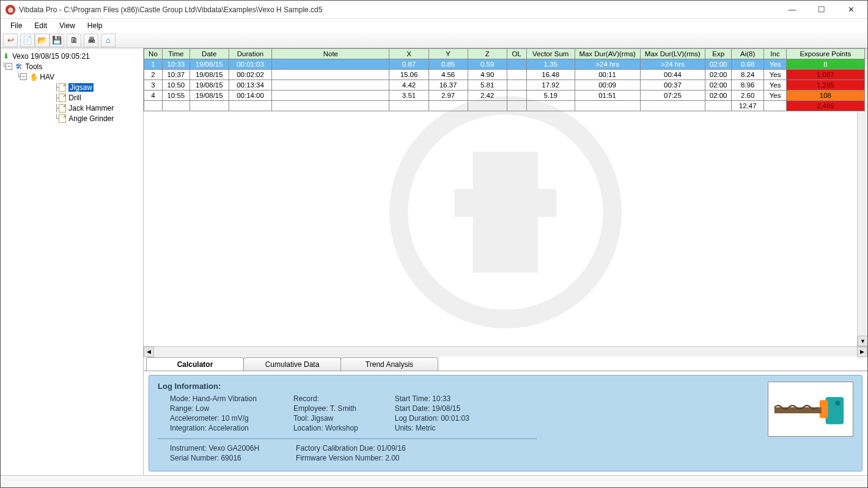  I want to click on cell-duration: 00:01:03, so click(250, 65).